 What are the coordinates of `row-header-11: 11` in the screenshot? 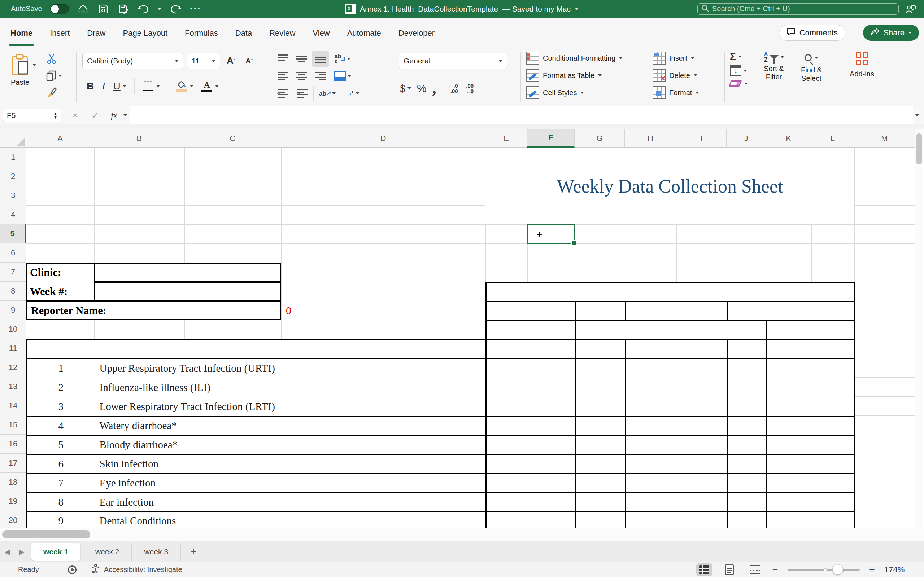 It's located at (13, 348).